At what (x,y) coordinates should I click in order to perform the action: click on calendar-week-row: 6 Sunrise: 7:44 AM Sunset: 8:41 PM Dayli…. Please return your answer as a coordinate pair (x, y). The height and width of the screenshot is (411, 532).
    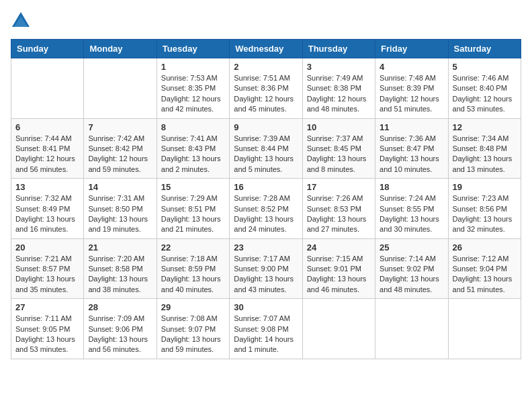
    Looking at the image, I should click on (266, 148).